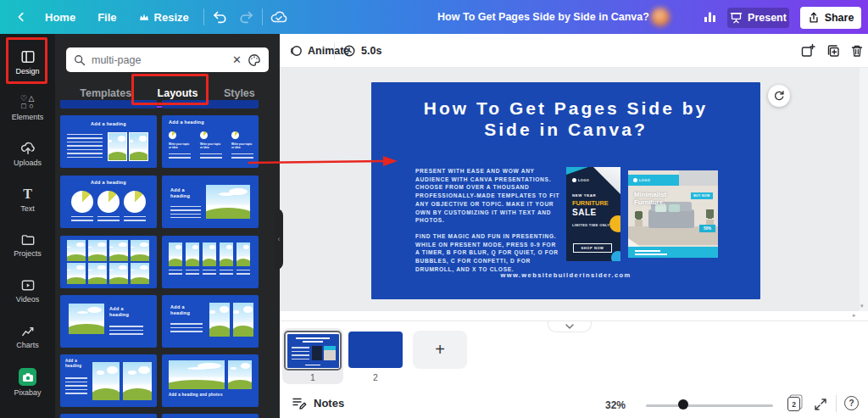  What do you see at coordinates (570, 327) in the screenshot?
I see `collapse-pages-handle` at bounding box center [570, 327].